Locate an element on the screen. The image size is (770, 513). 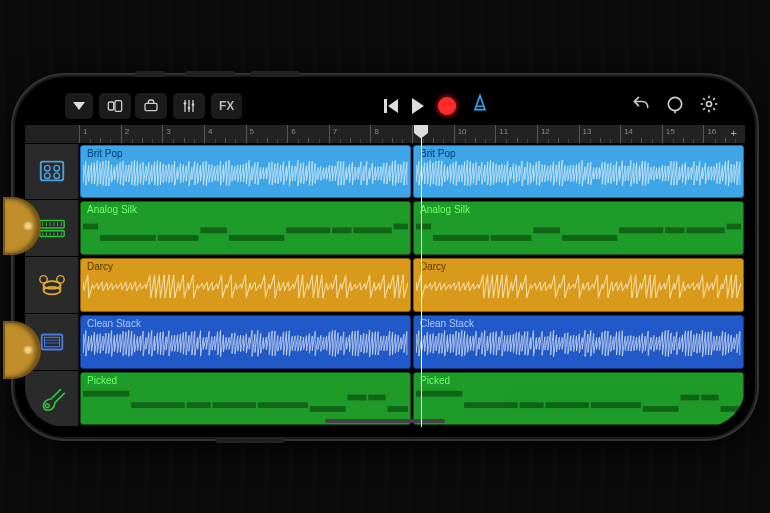
metronome-button is located at coordinates (480, 106).